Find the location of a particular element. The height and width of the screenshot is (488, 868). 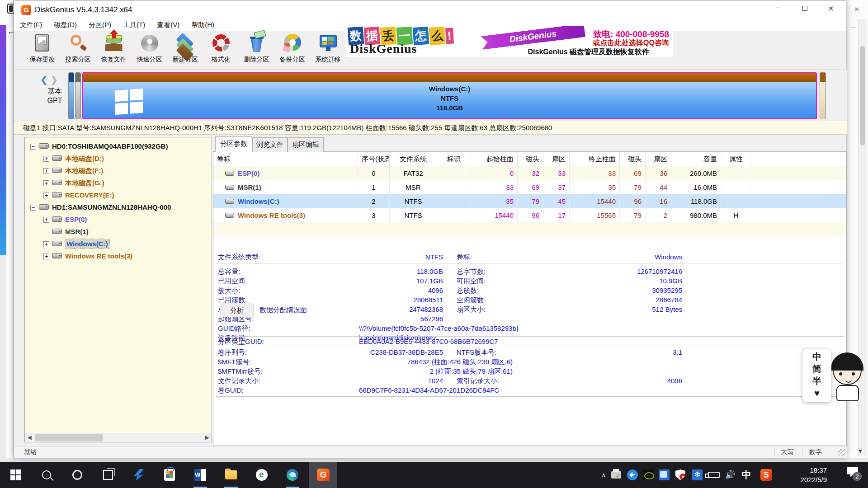

tree-label: HD0:TOSHIBAMQ04ABF100(932GB) is located at coordinates (110, 146).